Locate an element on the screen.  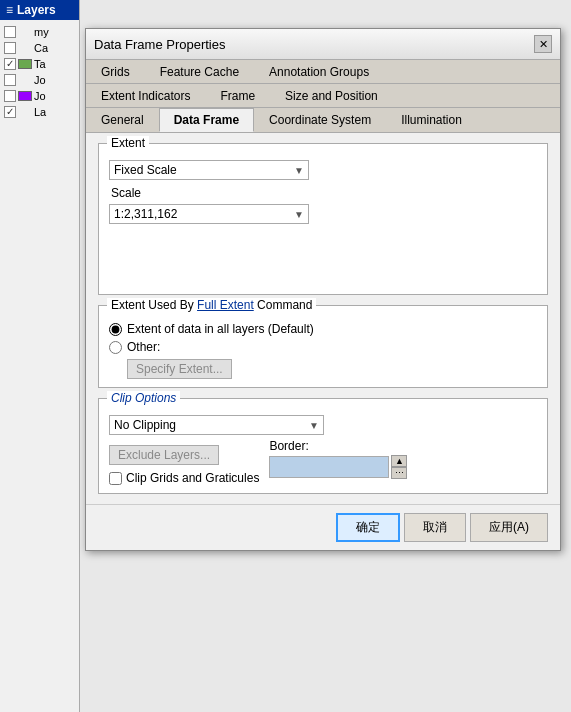
tabs-row-2: Extent Indicators Frame Size and Positio… is located at coordinates (323, 96).